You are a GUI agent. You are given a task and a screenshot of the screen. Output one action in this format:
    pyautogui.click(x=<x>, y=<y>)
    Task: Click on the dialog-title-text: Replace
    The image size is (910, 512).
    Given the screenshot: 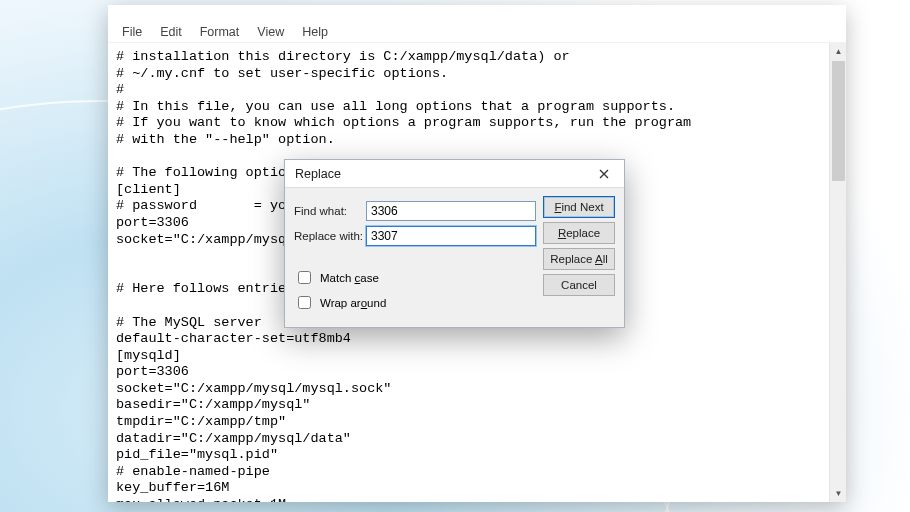 What is the action you would take?
    pyautogui.click(x=318, y=174)
    